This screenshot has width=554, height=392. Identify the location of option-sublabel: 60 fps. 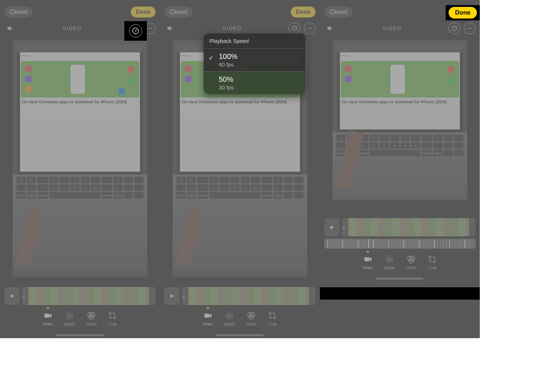
(259, 65).